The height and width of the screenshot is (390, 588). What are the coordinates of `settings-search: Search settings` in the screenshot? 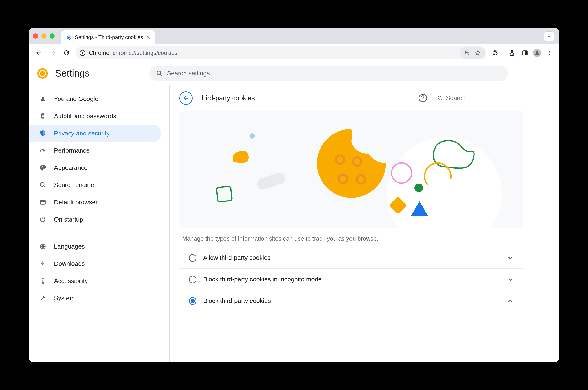 It's located at (329, 74).